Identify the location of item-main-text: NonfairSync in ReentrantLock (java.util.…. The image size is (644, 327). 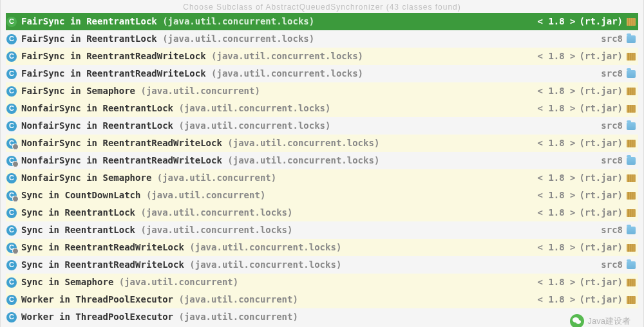
(309, 126).